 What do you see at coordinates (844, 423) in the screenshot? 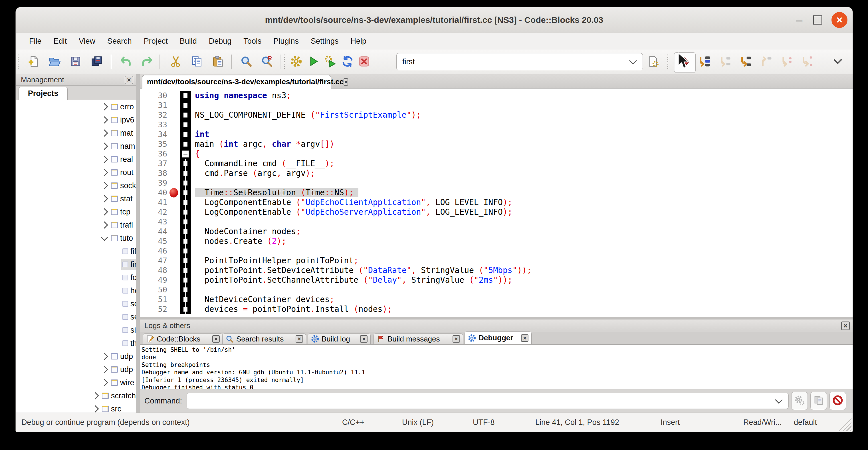
I see `resize-grip` at bounding box center [844, 423].